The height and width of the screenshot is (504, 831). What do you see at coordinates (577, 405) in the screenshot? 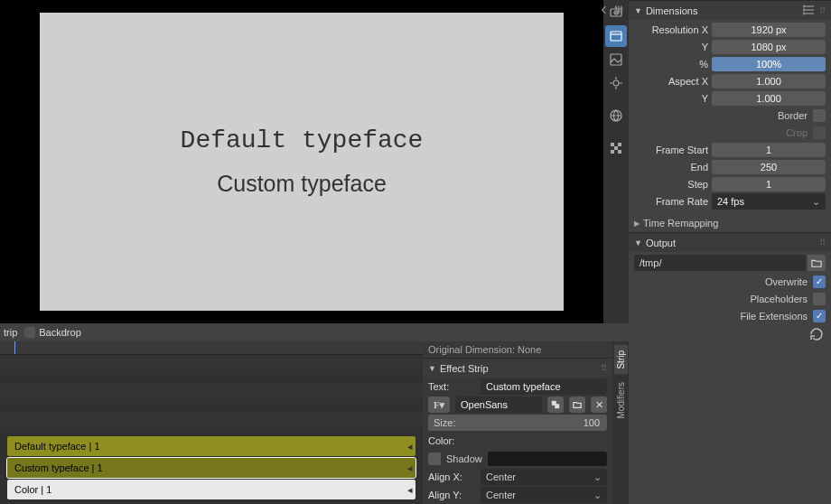
I see `open-file-icon` at bounding box center [577, 405].